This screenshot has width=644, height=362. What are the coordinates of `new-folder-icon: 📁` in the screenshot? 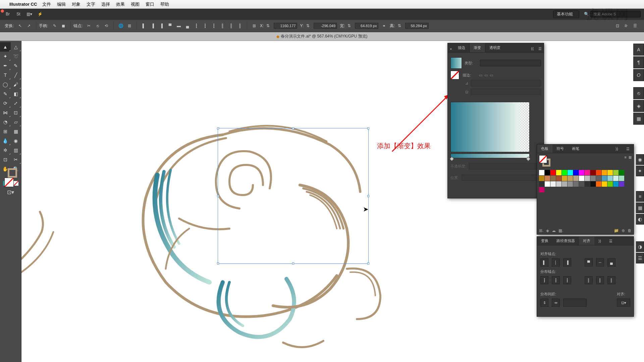 It's located at (616, 231).